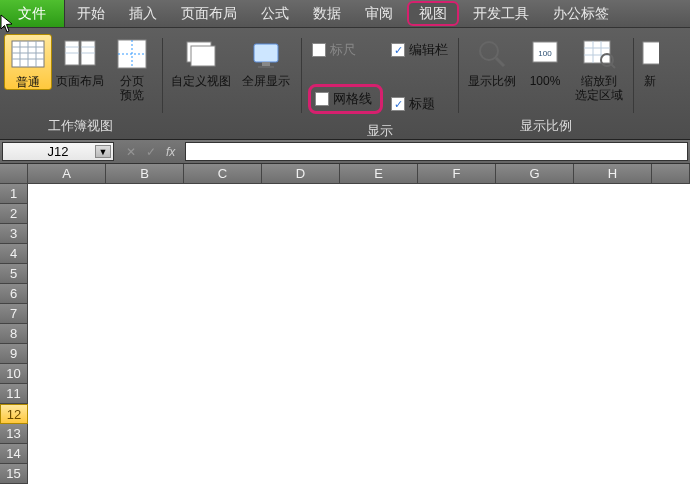 Image resolution: width=690 pixels, height=500 pixels. I want to click on tab-data: 数据, so click(327, 14).